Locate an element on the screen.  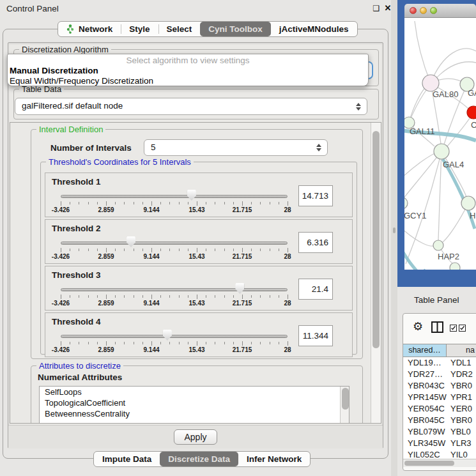
settings-gear-icon: ⚙ is located at coordinates (418, 326).